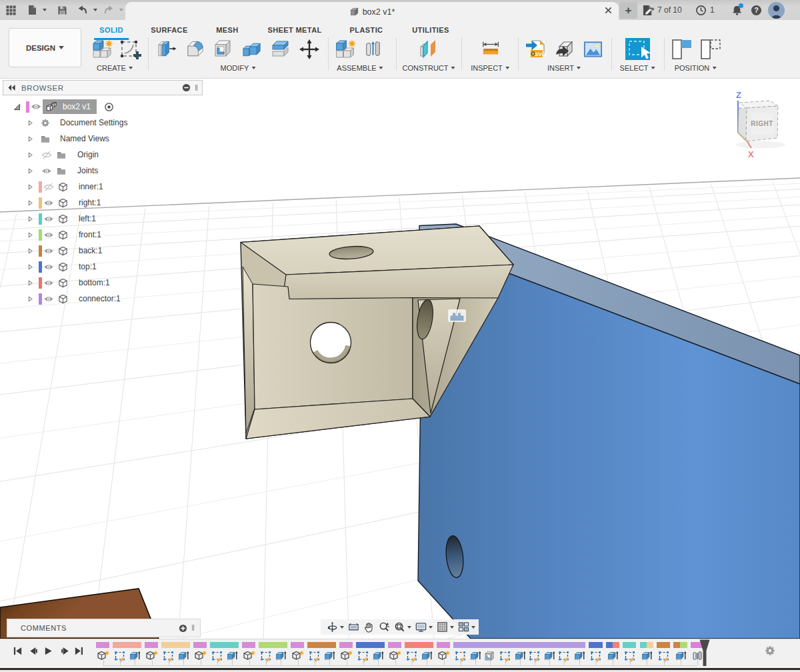 The height and width of the screenshot is (672, 800). What do you see at coordinates (682, 49) in the screenshot?
I see `tool-capture-position` at bounding box center [682, 49].